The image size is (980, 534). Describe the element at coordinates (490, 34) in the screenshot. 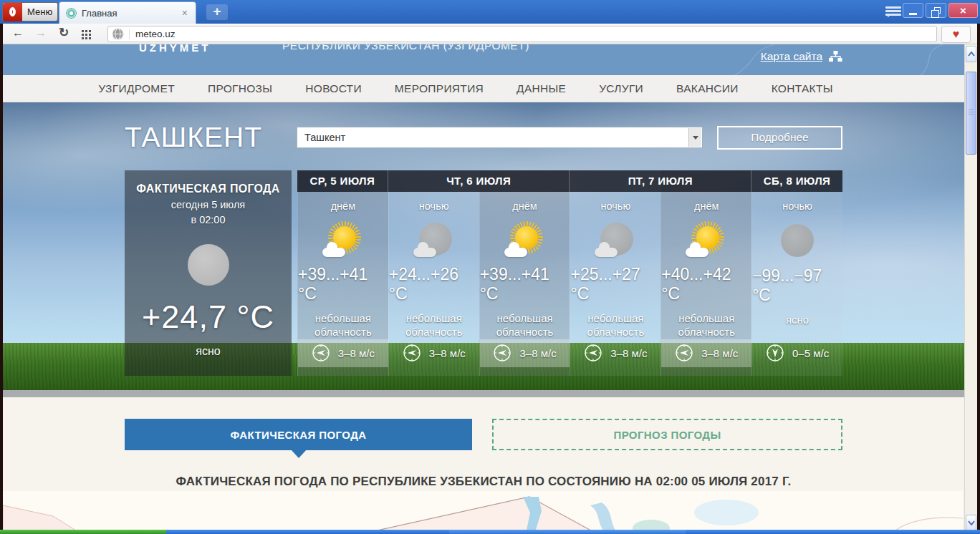

I see `address-bar: ← → ↻ meteo.uz ♥` at that location.